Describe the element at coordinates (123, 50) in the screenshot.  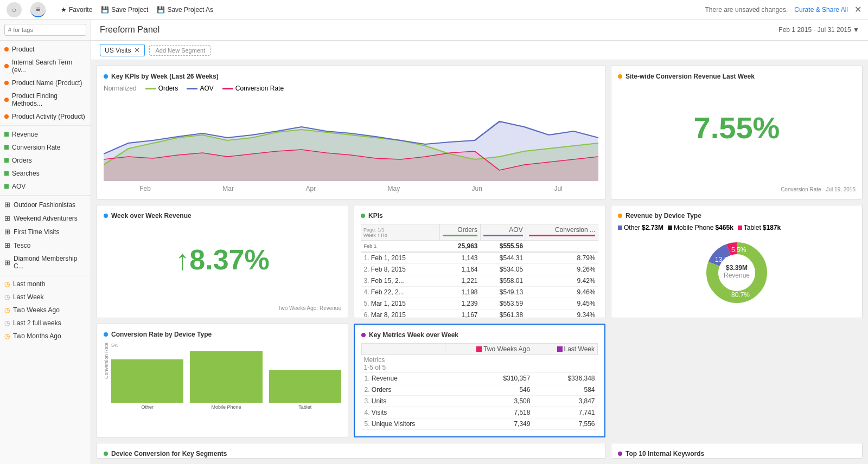
I see `us-visits-segment: US Visits ✕` at that location.